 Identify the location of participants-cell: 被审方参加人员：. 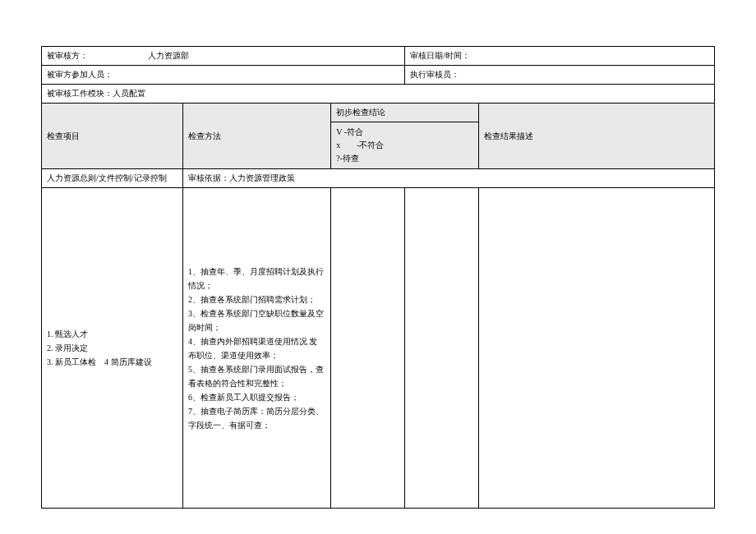
(224, 76).